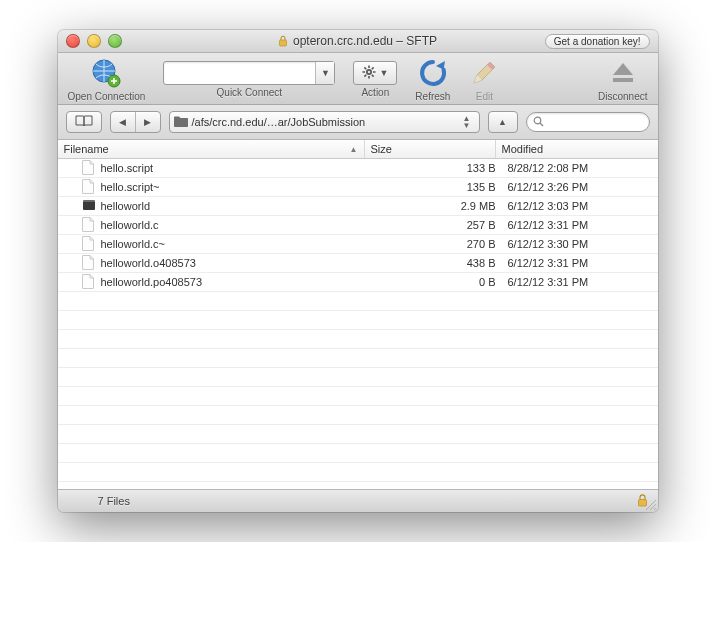 Image resolution: width=715 pixels, height=643 pixels. Describe the element at coordinates (441, 225) in the screenshot. I see `file-size: 257 B` at that location.